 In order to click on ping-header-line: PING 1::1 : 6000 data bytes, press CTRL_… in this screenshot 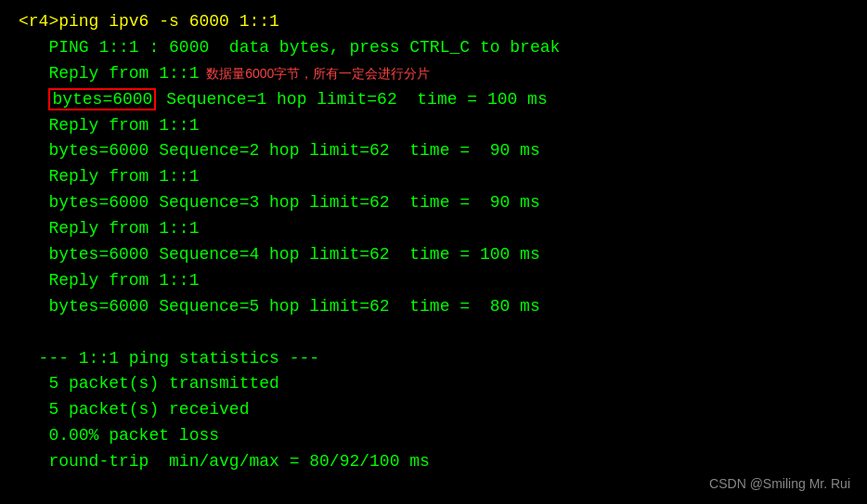, I will do `click(434, 48)`.